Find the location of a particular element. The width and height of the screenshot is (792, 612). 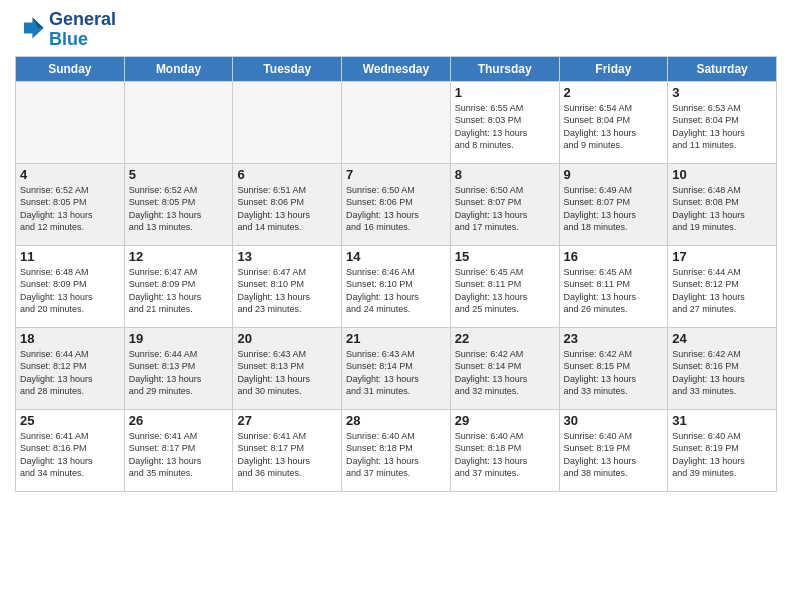

col-thursday: Thursday is located at coordinates (504, 68).